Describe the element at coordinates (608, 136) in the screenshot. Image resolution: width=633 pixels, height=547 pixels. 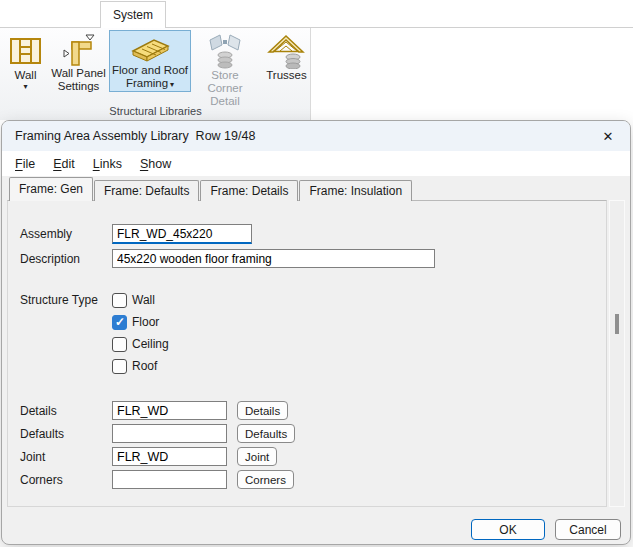
I see `close-icon: ✕` at that location.